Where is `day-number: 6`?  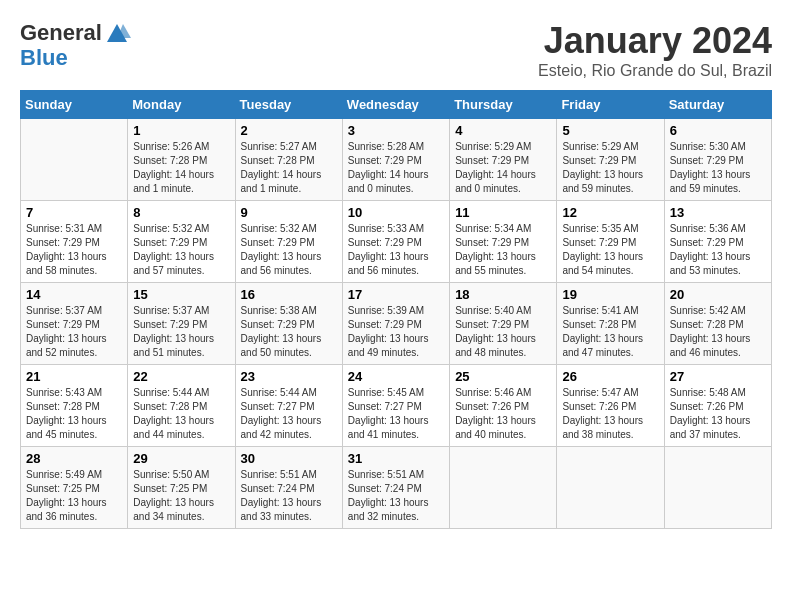 day-number: 6 is located at coordinates (718, 130).